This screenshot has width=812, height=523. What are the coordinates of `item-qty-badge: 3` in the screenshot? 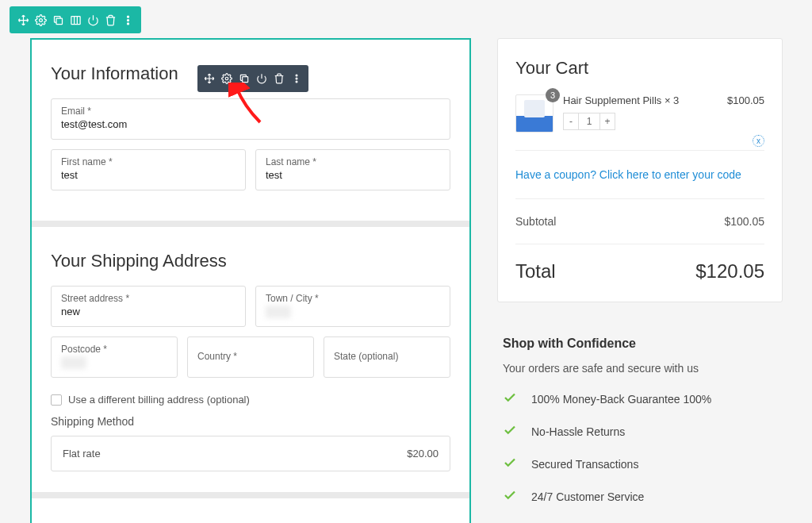 It's located at (553, 95).